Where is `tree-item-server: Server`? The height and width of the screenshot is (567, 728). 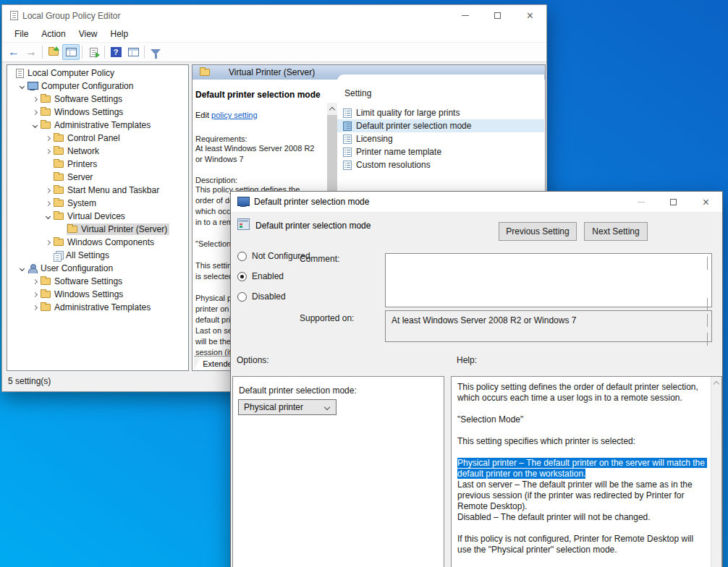
tree-item-server: Server is located at coordinates (98, 177).